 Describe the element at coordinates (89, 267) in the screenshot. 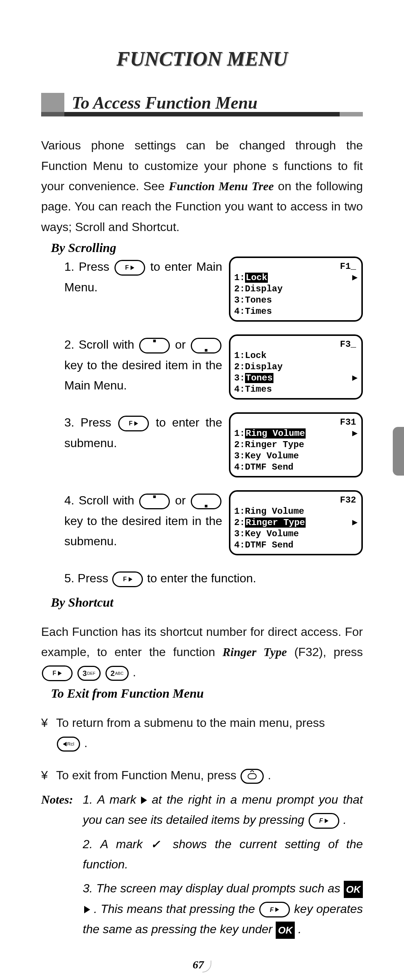

I see `step1-a: 1. Press` at that location.